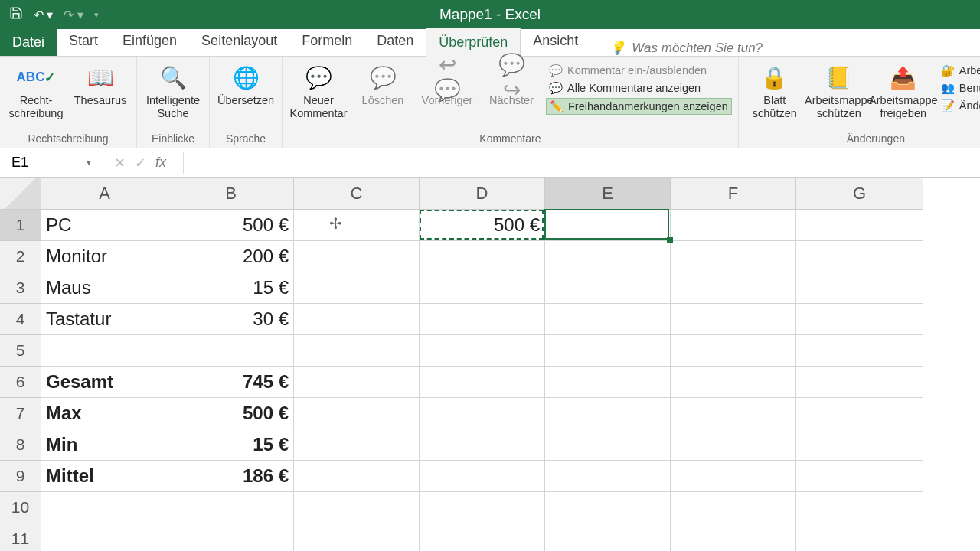  Describe the element at coordinates (686, 47) in the screenshot. I see `tell-me-search: 💡 Was möchten Sie tun?` at that location.